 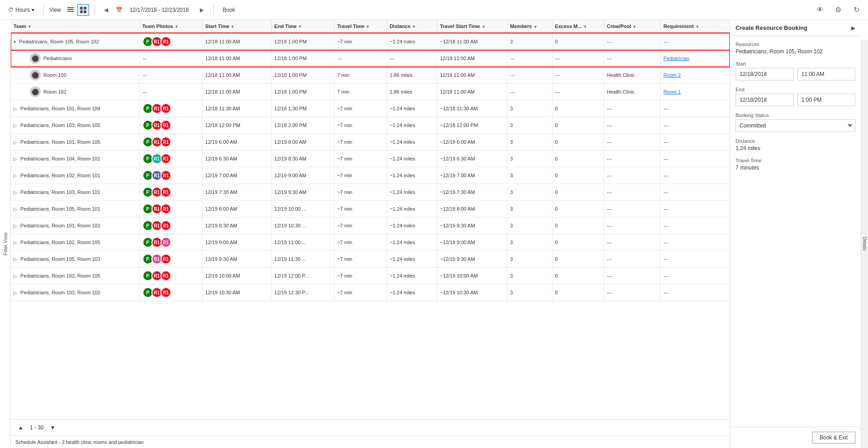 I want to click on table-row: ▷ Pediatricians, Room 104, Room 101 PR1R…, so click(x=370, y=159).